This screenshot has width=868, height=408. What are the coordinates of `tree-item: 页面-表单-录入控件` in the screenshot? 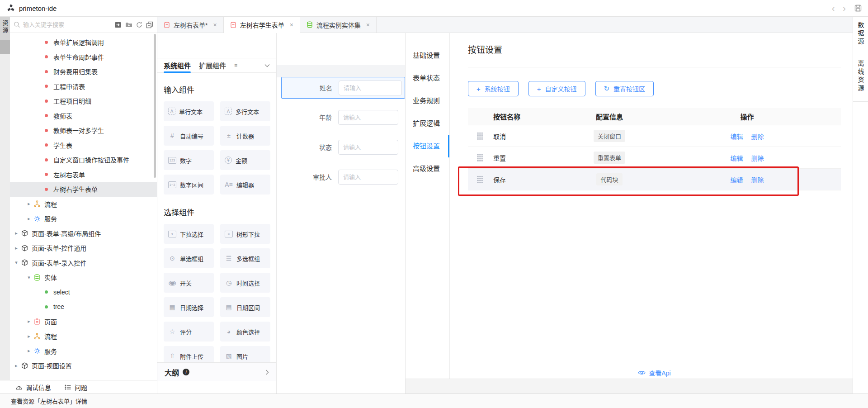 It's located at (83, 263).